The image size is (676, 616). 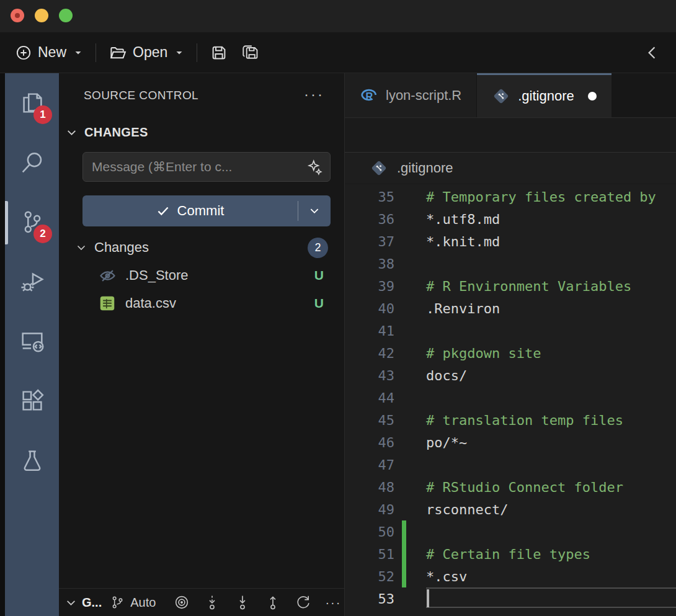 I want to click on target-icon, so click(x=182, y=602).